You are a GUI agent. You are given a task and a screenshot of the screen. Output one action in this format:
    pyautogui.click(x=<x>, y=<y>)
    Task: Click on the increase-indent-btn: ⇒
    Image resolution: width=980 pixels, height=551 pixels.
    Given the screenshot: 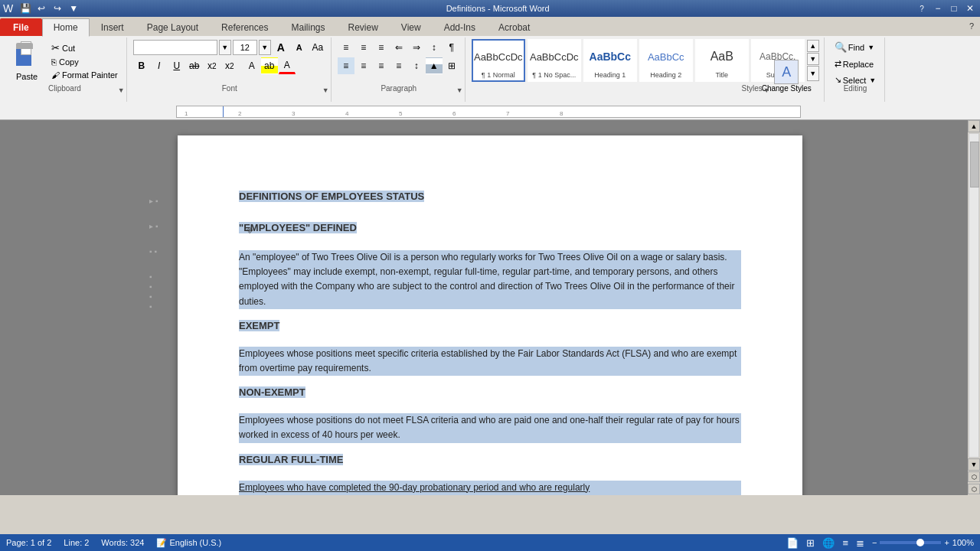 What is the action you would take?
    pyautogui.click(x=416, y=47)
    